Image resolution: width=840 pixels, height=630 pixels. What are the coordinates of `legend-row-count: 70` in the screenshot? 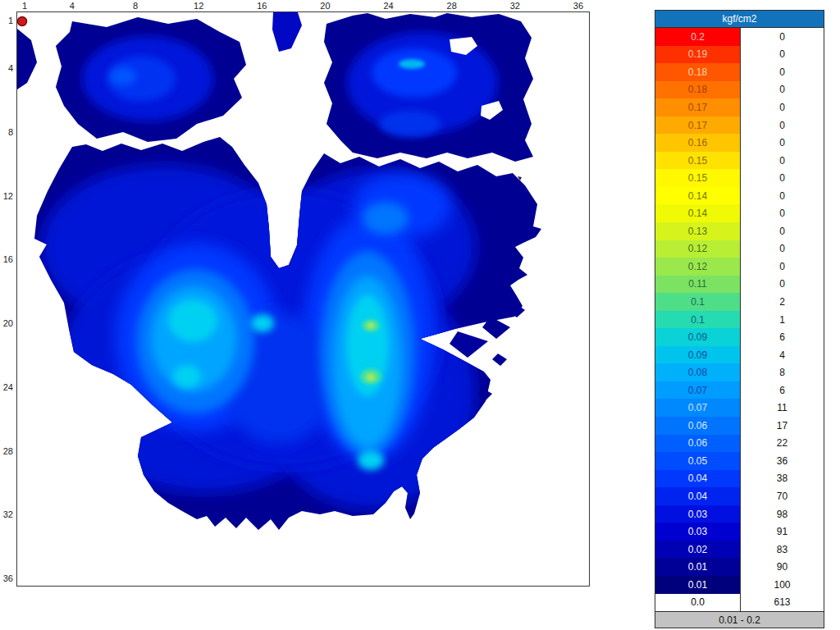 It's located at (783, 496).